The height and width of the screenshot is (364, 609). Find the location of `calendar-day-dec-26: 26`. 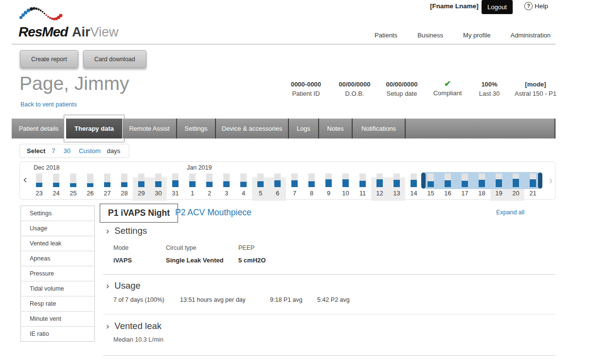

calendar-day-dec-26: 26 is located at coordinates (90, 185).